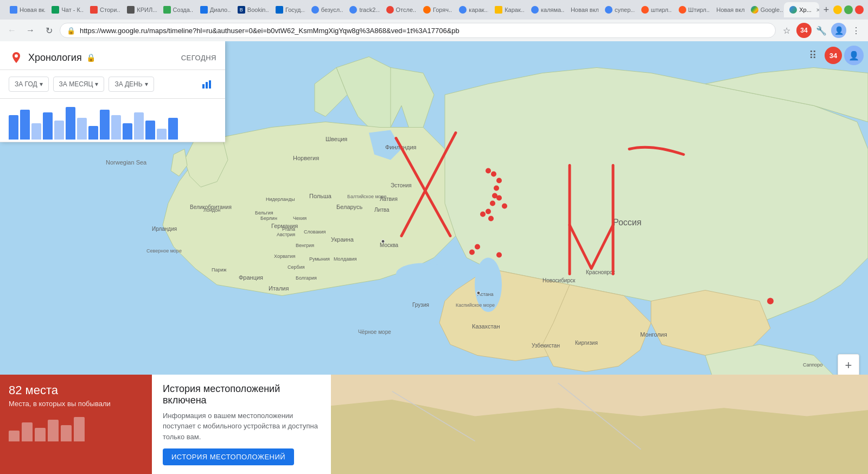  Describe the element at coordinates (399, 10) in the screenshot. I see `tab-otsle: Отсле...` at that location.